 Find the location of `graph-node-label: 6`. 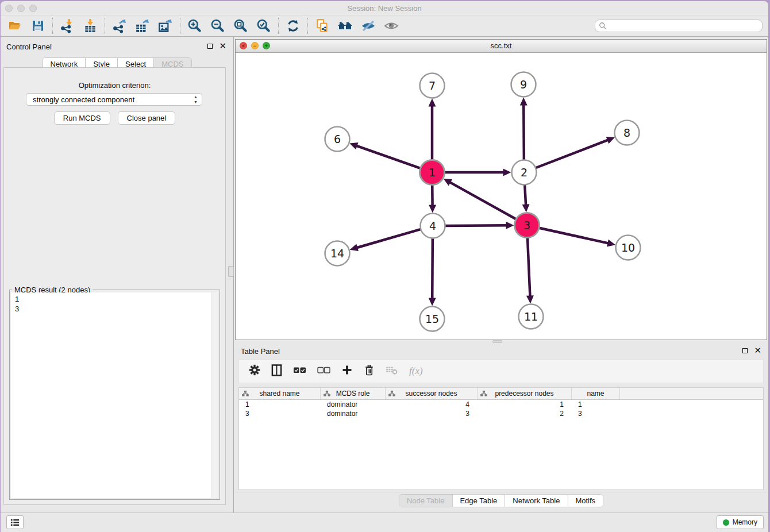

graph-node-label: 6 is located at coordinates (337, 139).